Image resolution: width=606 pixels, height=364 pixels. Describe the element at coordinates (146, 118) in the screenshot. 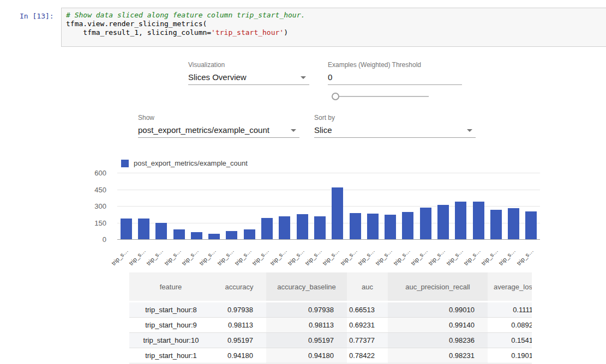

I see `show-label: Show` at that location.